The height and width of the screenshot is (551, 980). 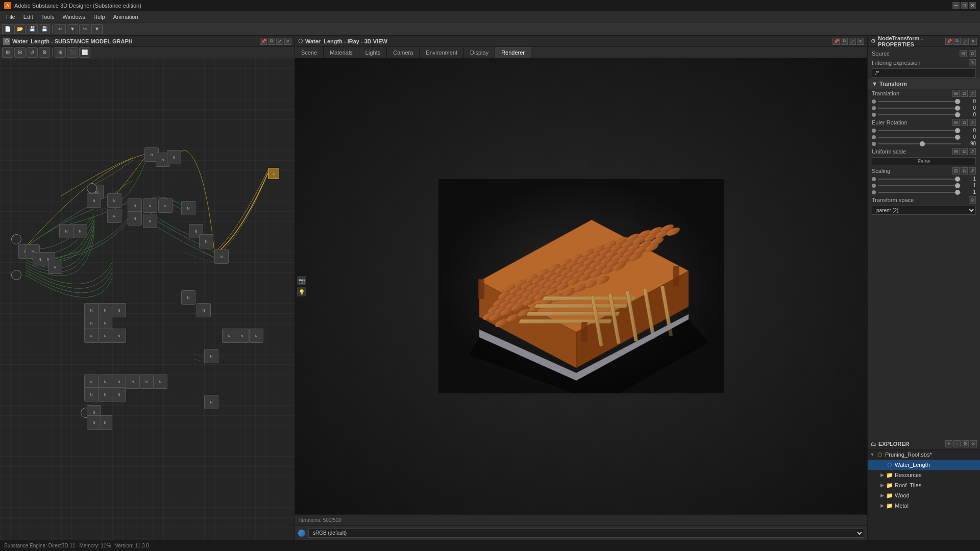 I want to click on expand-icon: ⤢, so click(x=280, y=41).